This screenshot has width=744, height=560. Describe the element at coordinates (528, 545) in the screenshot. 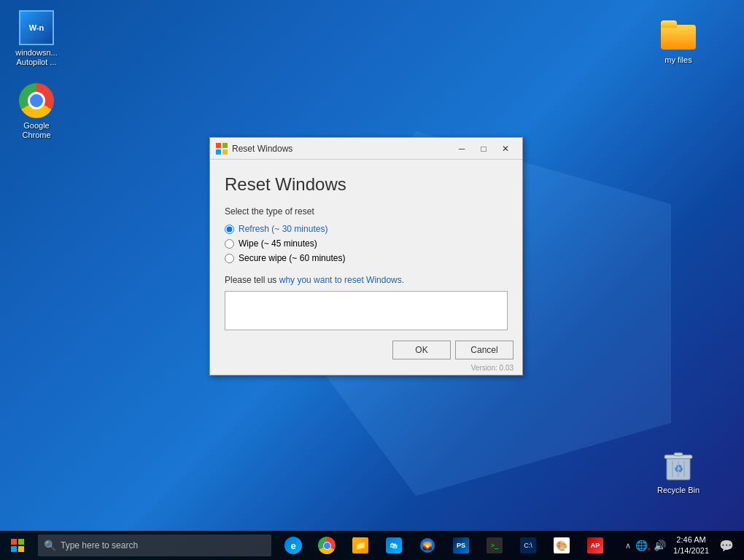

I see `taskbar-cmd: C:\` at that location.